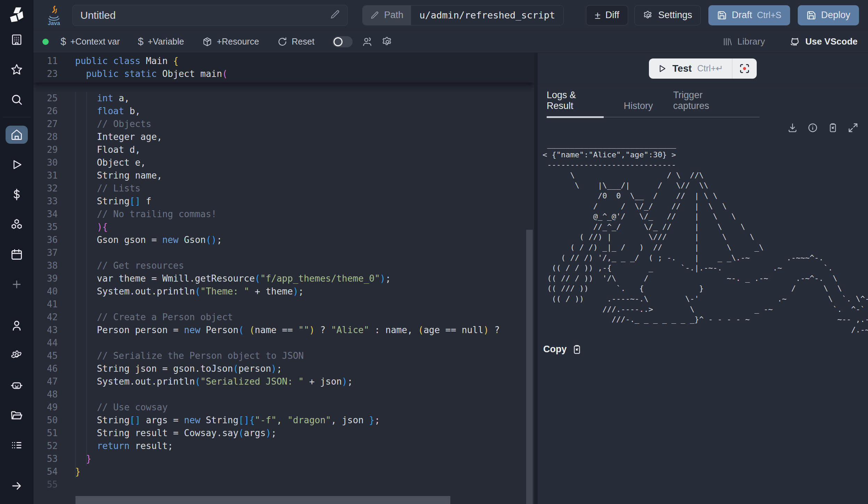  Describe the element at coordinates (284, 124) in the screenshot. I see `code-line: 27 // Objects` at that location.